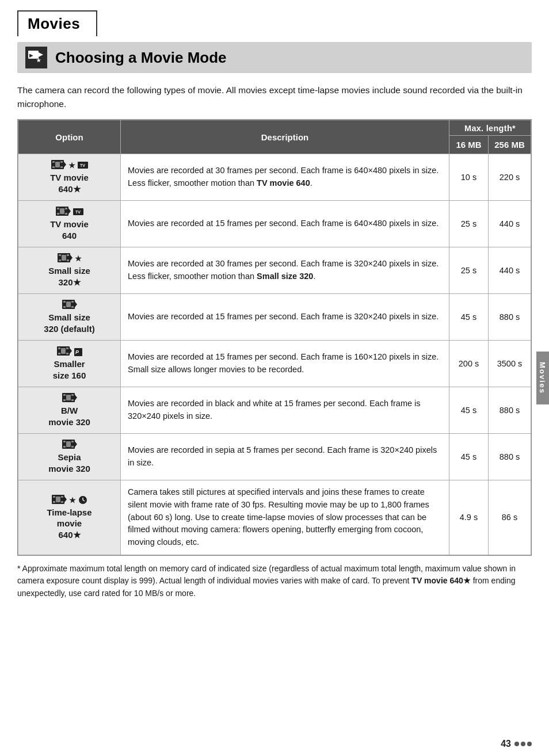 The image size is (549, 756). I want to click on th-256mb: 256 MB, so click(510, 145).